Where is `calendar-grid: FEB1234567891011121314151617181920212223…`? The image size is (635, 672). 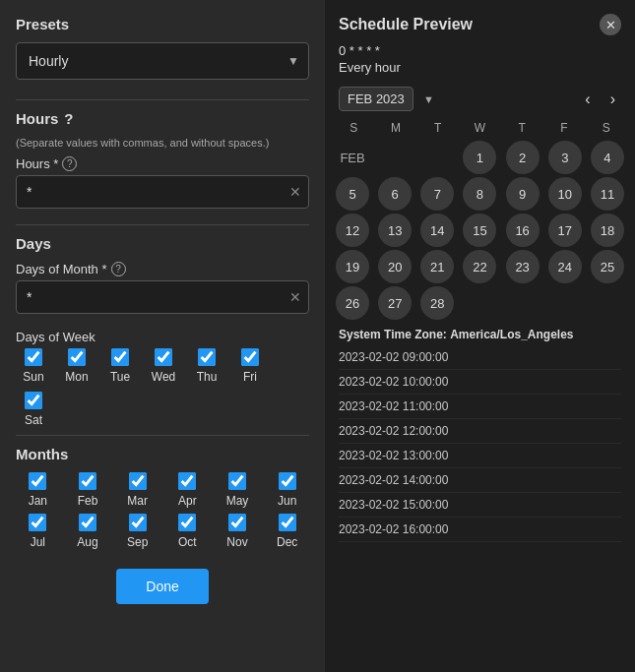
calendar-grid: FEB1234567891011121314151617181920212223… is located at coordinates (480, 230).